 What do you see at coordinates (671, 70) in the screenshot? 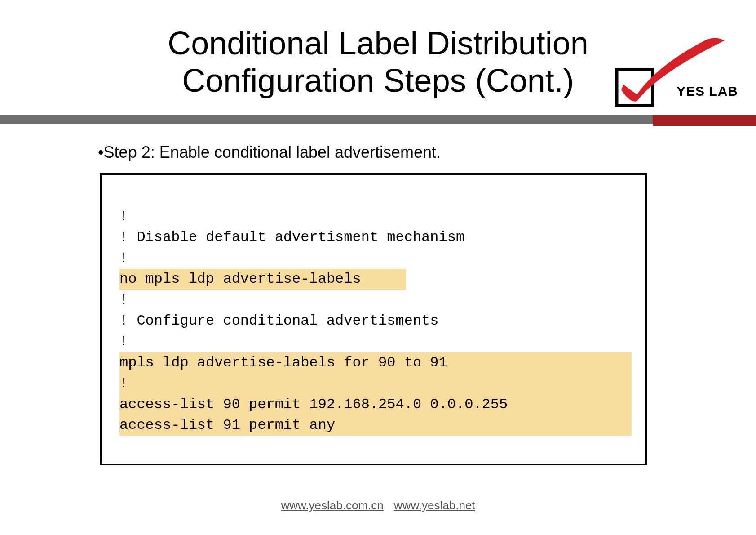
I see `checkmark-icon` at bounding box center [671, 70].